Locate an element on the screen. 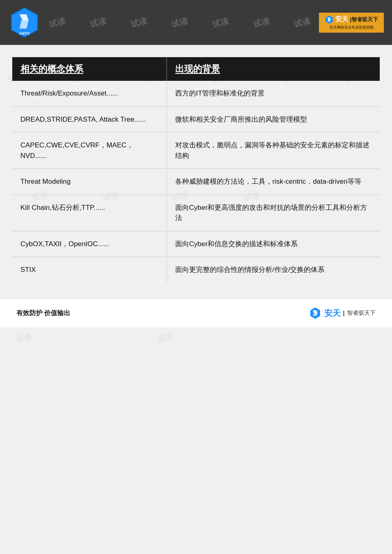 Image resolution: width=392 pixels, height=554 pixels. col1-header: 相关的概念体系 is located at coordinates (89, 69).